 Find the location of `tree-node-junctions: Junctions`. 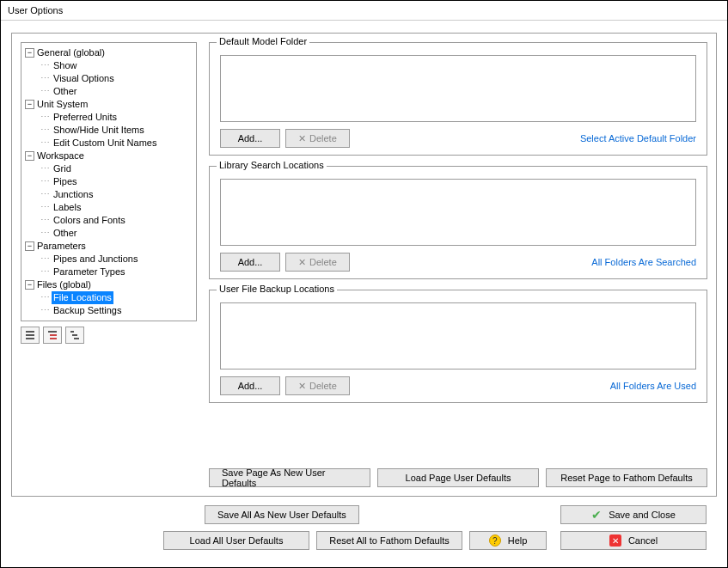

tree-node-junctions: Junctions is located at coordinates (73, 194).